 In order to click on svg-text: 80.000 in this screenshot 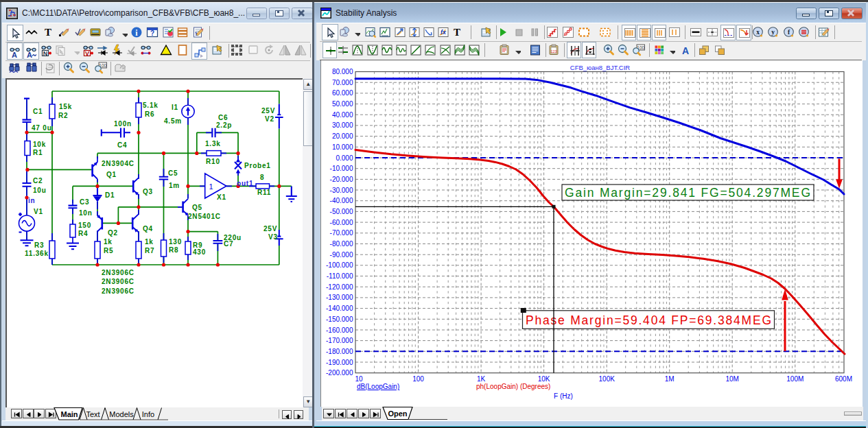, I will do `click(343, 71)`.